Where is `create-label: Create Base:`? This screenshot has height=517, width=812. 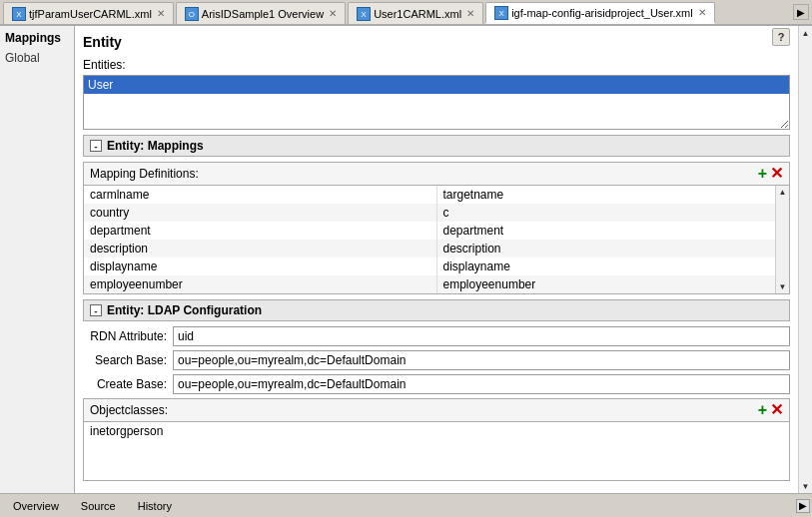
create-label: Create Base: is located at coordinates (128, 384).